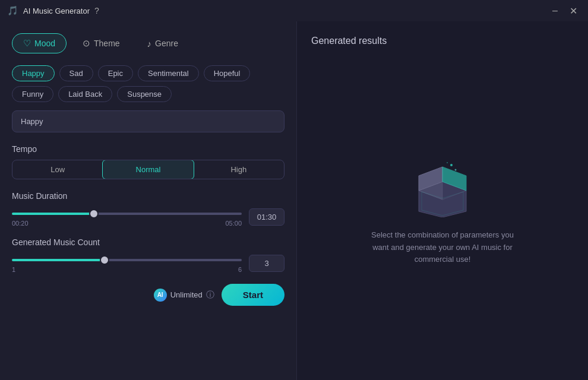 This screenshot has width=588, height=380. Describe the element at coordinates (233, 223) in the screenshot. I see `duration-max: 05:00` at that location.